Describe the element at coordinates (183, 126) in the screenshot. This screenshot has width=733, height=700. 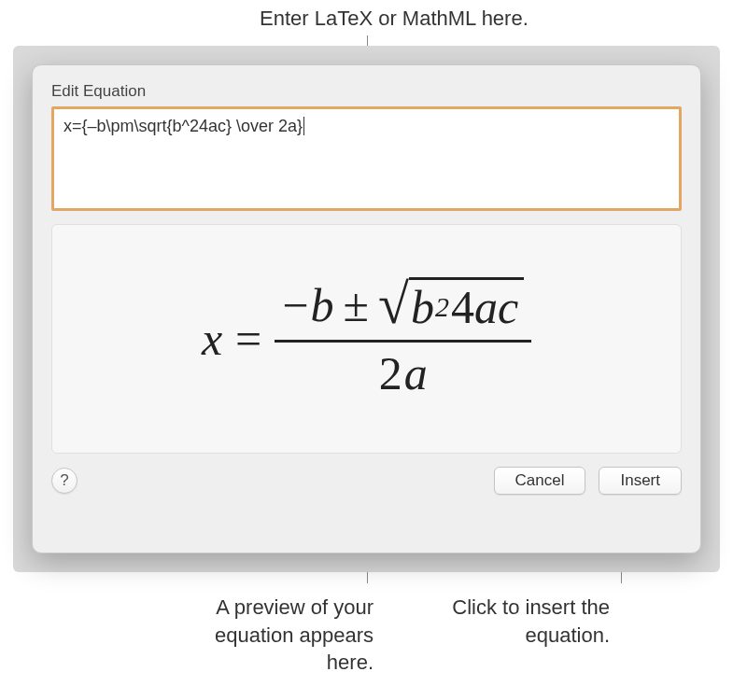
I see `equation-input-text: x={–b\pm\sqrt{b^24ac} \over 2a}` at that location.